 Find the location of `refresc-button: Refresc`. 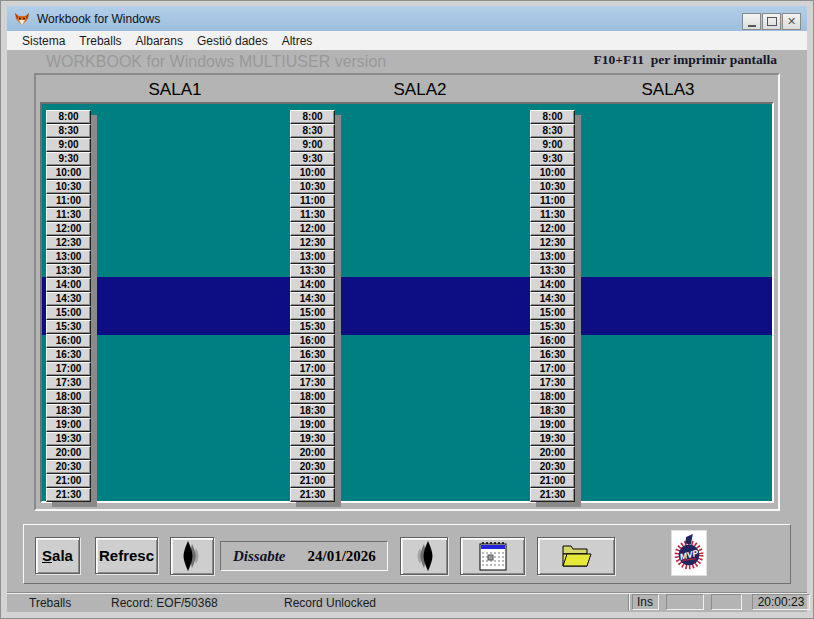

refresc-button: Refresc is located at coordinates (126, 556).